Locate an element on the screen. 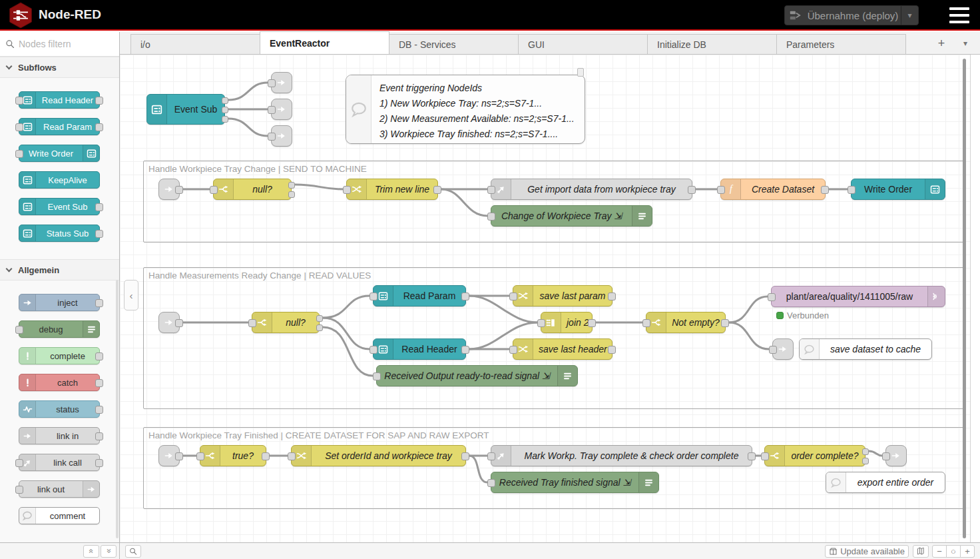 This screenshot has height=559, width=980. palette-toggle: ‹ is located at coordinates (131, 295).